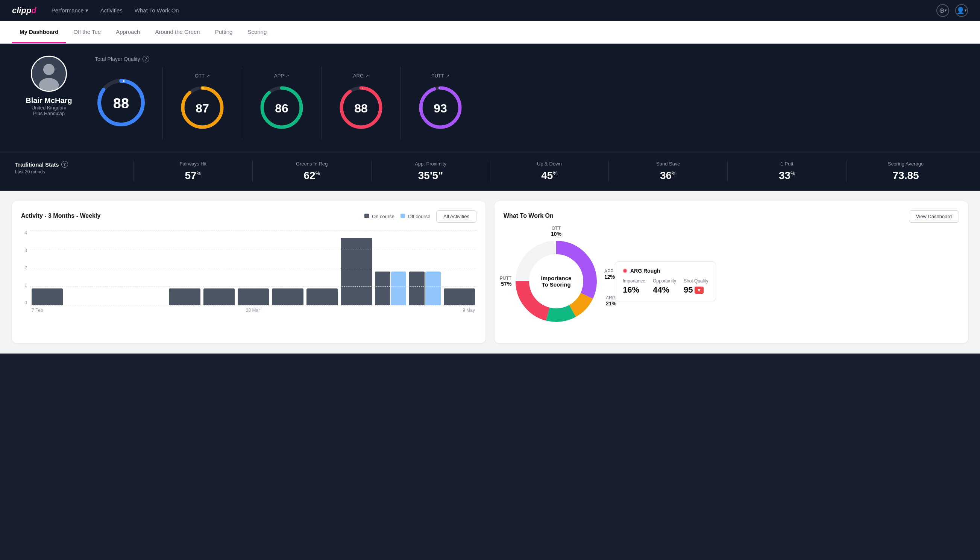 Image resolution: width=980 pixels, height=560 pixels. Describe the element at coordinates (361, 108) in the screenshot. I see `arg-circle: 88` at that location.